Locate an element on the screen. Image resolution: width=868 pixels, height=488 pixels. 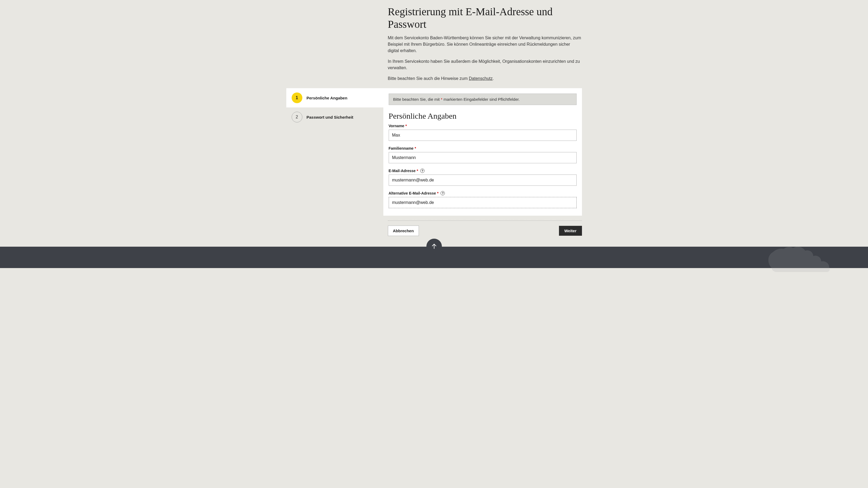
section-title: Persönliche Angaben is located at coordinates (483, 116).